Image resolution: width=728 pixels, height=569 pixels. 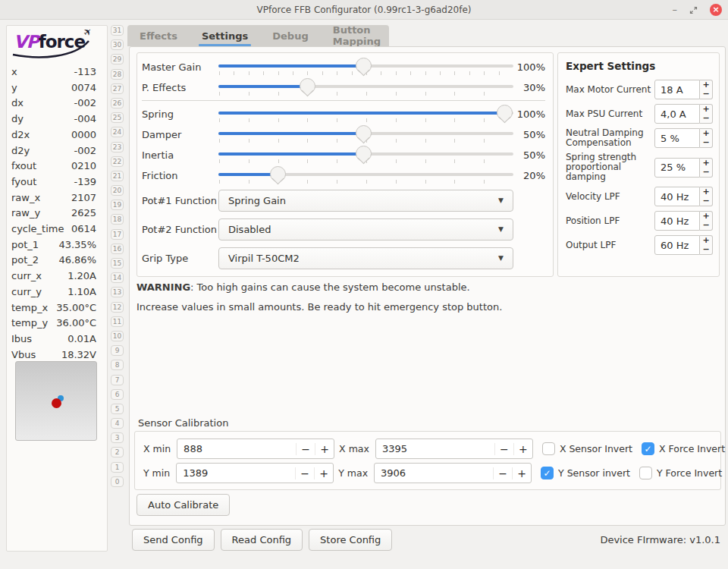 What do you see at coordinates (117, 118) in the screenshot?
I see `channel-button-25: 25` at bounding box center [117, 118].